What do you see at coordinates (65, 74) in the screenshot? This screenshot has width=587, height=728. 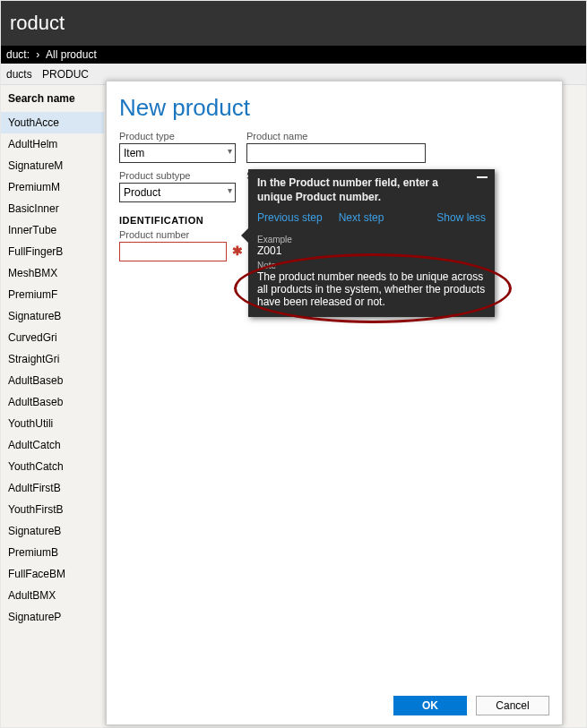 I see `tab-product: PRODUC` at bounding box center [65, 74].